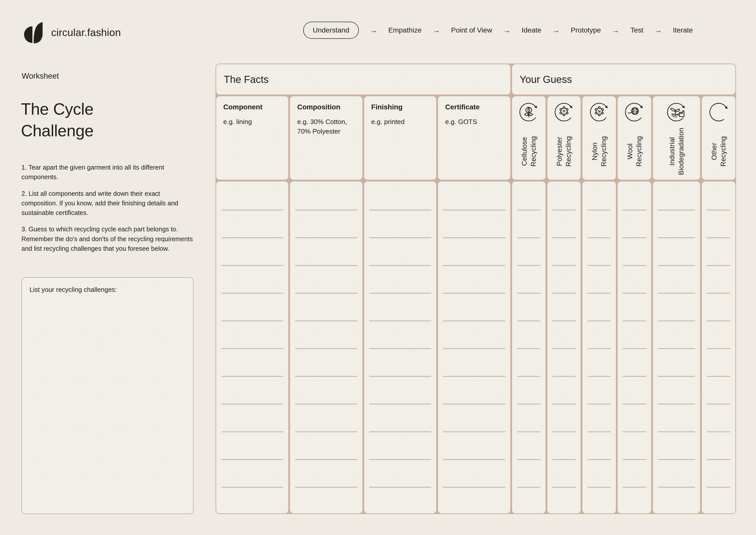  Describe the element at coordinates (683, 30) in the screenshot. I see `nav-step-iterate: Iterate` at that location.